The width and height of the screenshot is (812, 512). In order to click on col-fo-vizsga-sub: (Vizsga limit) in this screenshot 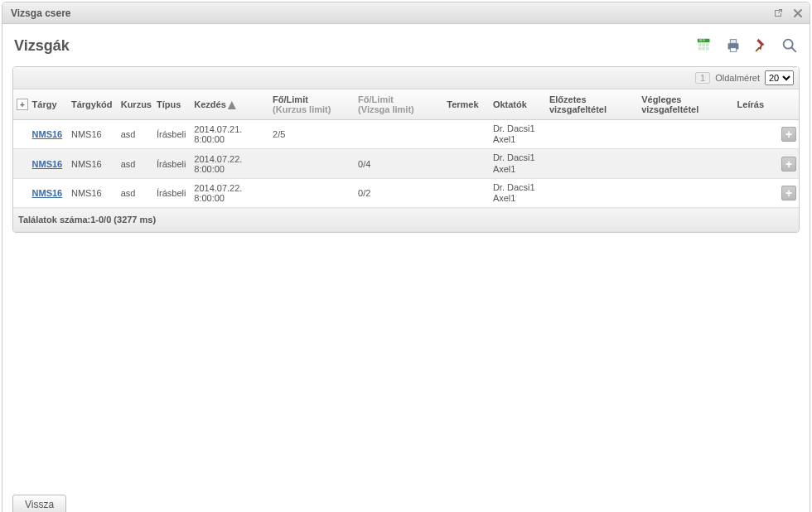, I will do `click(399, 109)`.